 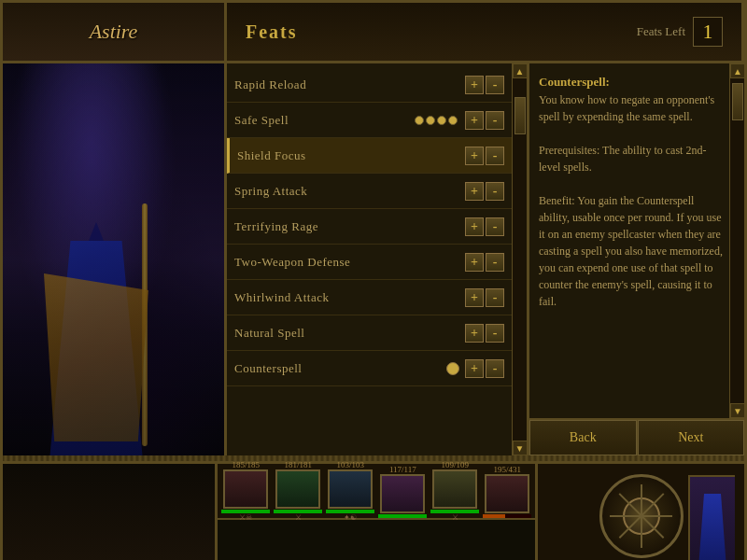 What do you see at coordinates (402, 516) in the screenshot?
I see `hp-bar` at bounding box center [402, 516].